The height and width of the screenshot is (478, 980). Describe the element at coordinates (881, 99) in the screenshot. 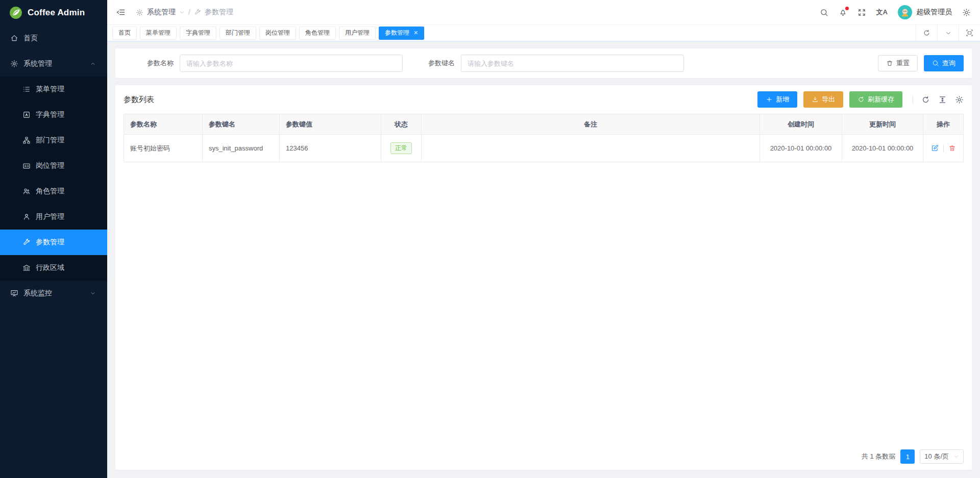

I see `refresh-cache-button-label: 刷新缓存` at that location.